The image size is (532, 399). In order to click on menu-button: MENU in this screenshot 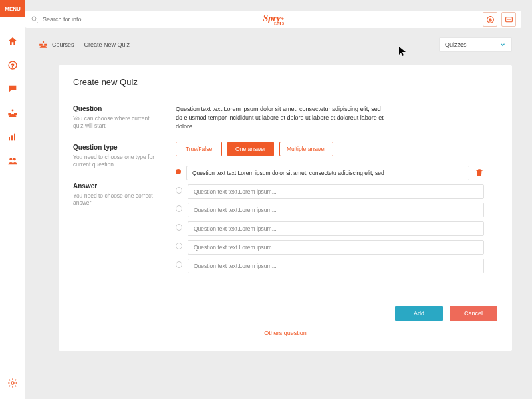, I will do `click(13, 9)`.